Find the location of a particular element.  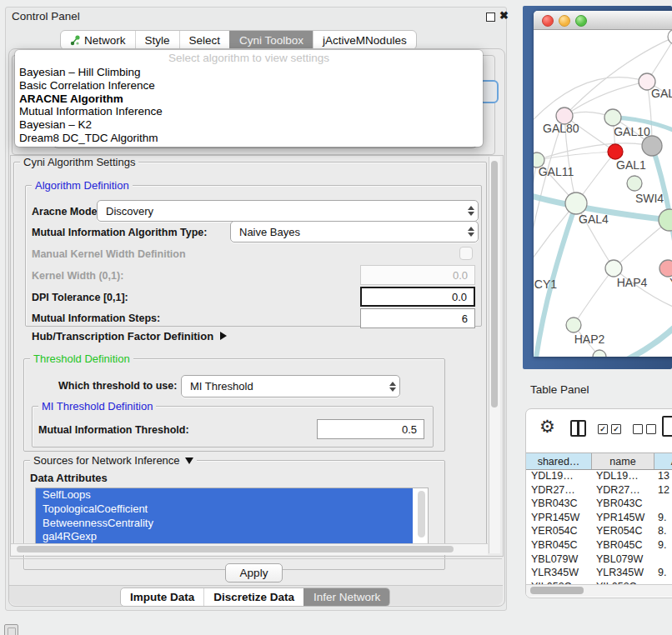

control-panel-tabs: NetworkStyleSelectCyni ToolboxjActiveMNo… is located at coordinates (238, 40).